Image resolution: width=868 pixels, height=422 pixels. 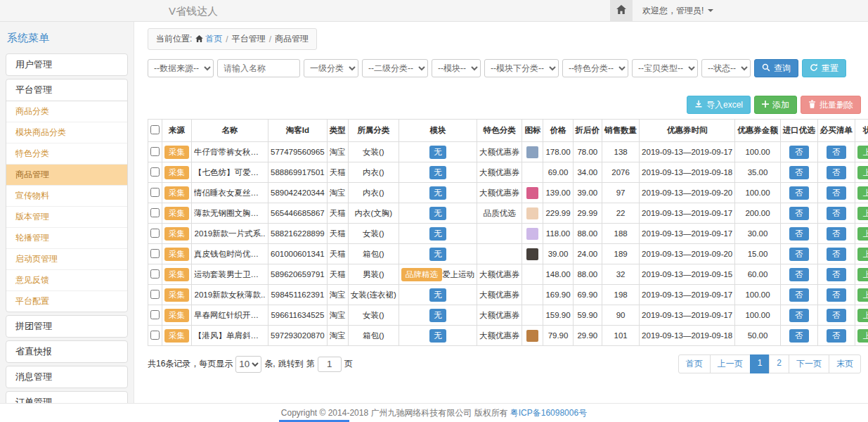 I want to click on jump-suffix: 页, so click(x=349, y=364).